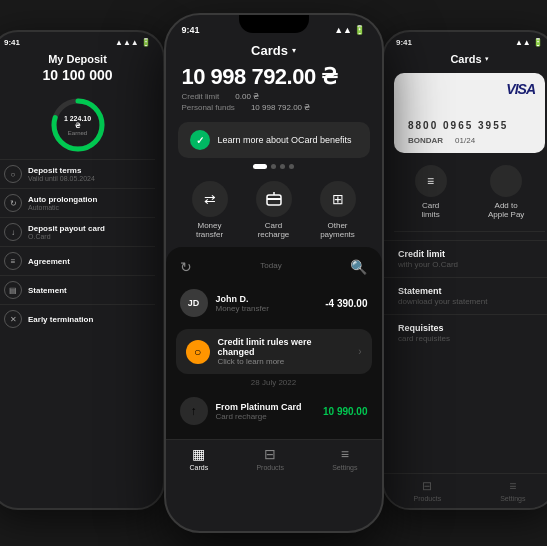  What do you see at coordinates (284, 352) in the screenshot?
I see `alert-text: Credit limit rules were changed Click to…` at bounding box center [284, 352].